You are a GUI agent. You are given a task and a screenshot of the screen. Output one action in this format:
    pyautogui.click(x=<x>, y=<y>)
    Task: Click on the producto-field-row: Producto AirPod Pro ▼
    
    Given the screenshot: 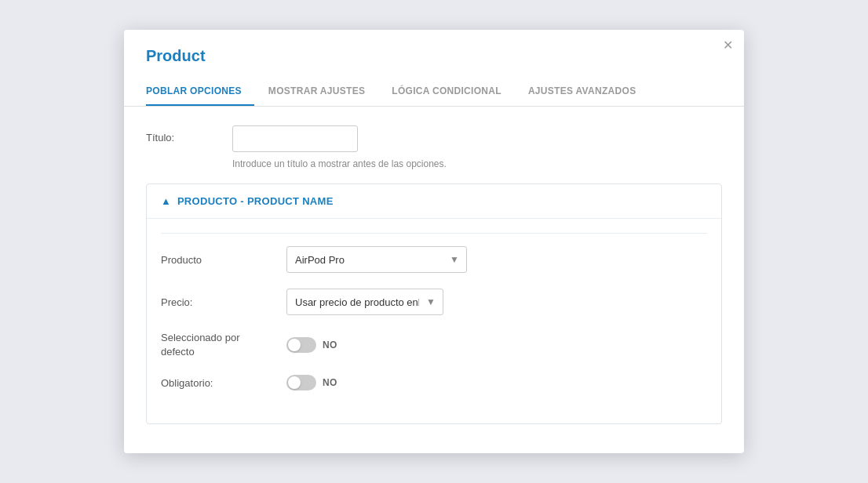 What is the action you would take?
    pyautogui.click(x=434, y=260)
    